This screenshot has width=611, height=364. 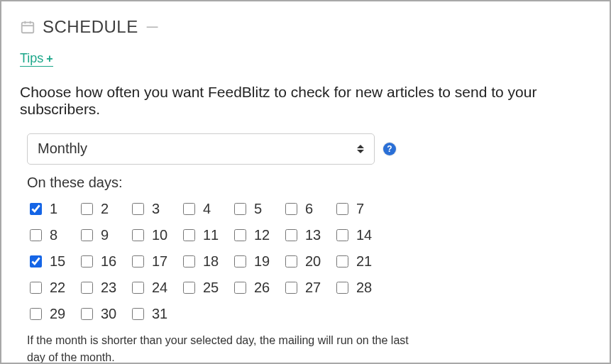 What do you see at coordinates (211, 261) in the screenshot?
I see `day-label: 18` at bounding box center [211, 261].